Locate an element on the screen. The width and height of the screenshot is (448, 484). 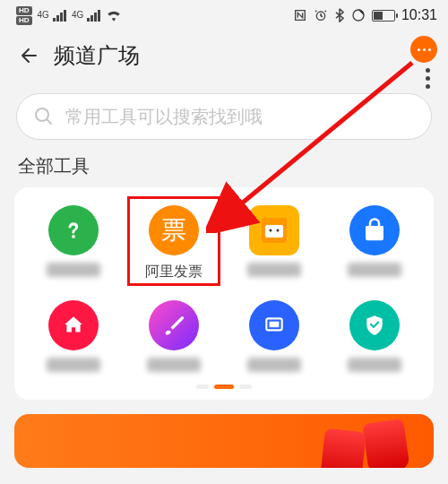
page-indicator is located at coordinates (224, 387).